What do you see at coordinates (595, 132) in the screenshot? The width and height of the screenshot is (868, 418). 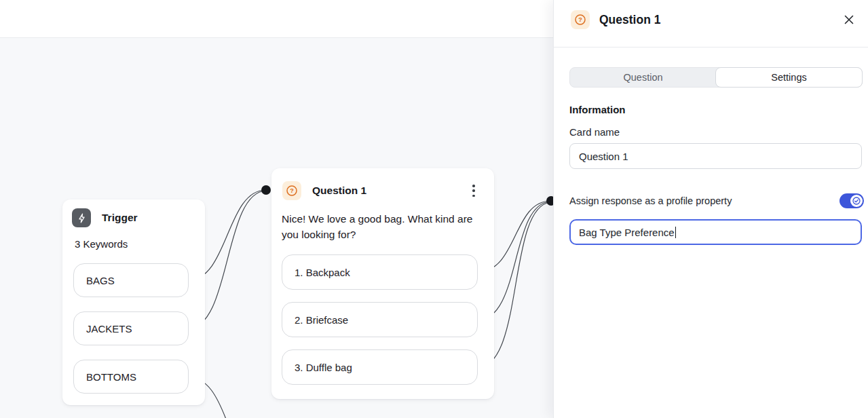 I see `card-name-label: Card name` at bounding box center [595, 132].